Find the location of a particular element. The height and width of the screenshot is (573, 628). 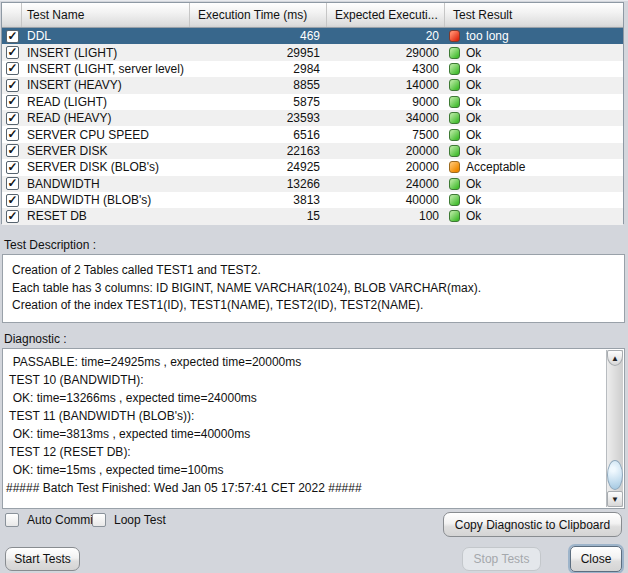

table-row: RESET DB15100Ok is located at coordinates (312, 216).